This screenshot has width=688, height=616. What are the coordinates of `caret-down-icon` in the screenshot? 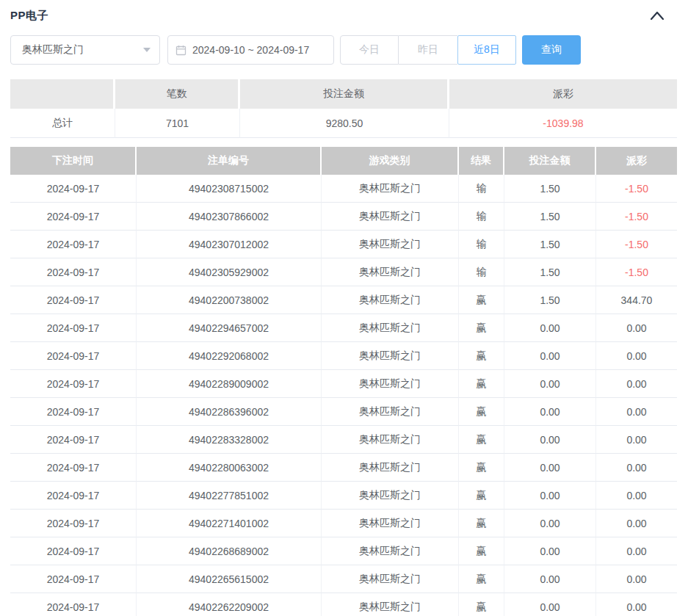 It's located at (147, 50).